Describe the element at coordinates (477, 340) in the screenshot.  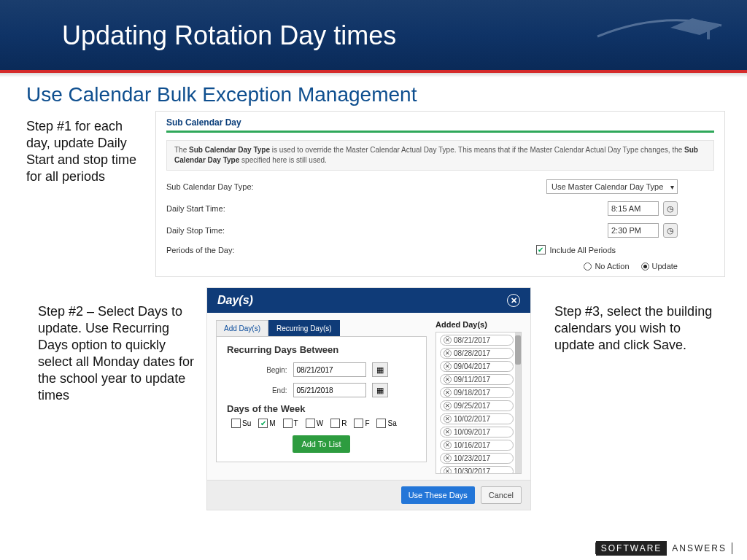
I see `added-day-pill: ✕08/21/2017` at that location.